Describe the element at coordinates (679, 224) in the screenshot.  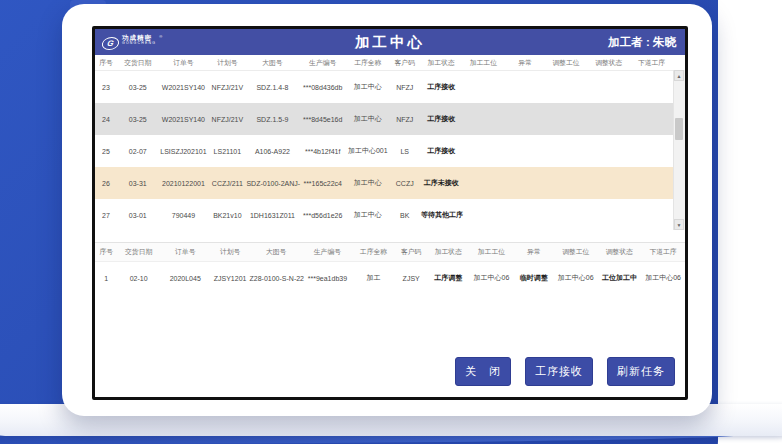
I see `scrollbar-down-icon: ▼` at that location.